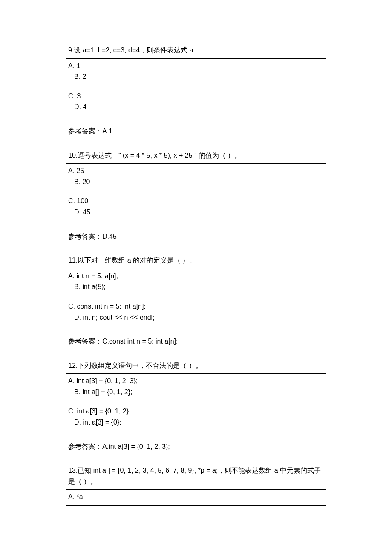 The width and height of the screenshot is (392, 555). Describe the element at coordinates (196, 51) in the screenshot. I see `q9-question-row: 9.设 a=1, b=2, c=3, d=4，则条件表达式 a` at that location.